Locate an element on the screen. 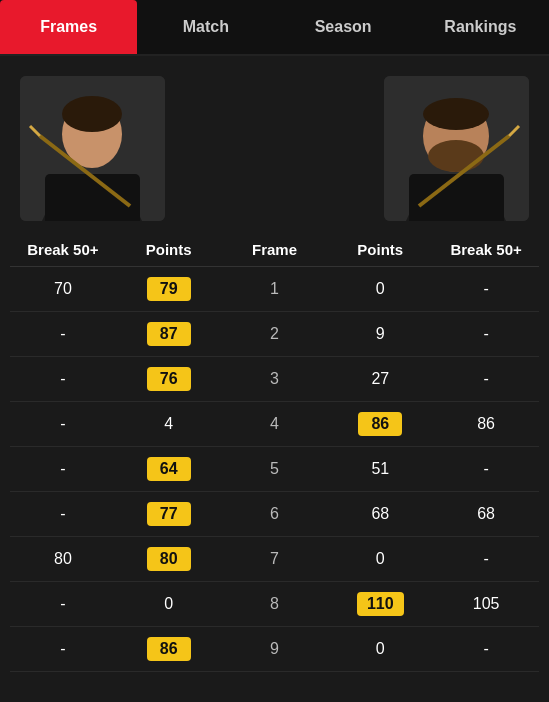 The height and width of the screenshot is (702, 549). tab-match: Match is located at coordinates (206, 27).